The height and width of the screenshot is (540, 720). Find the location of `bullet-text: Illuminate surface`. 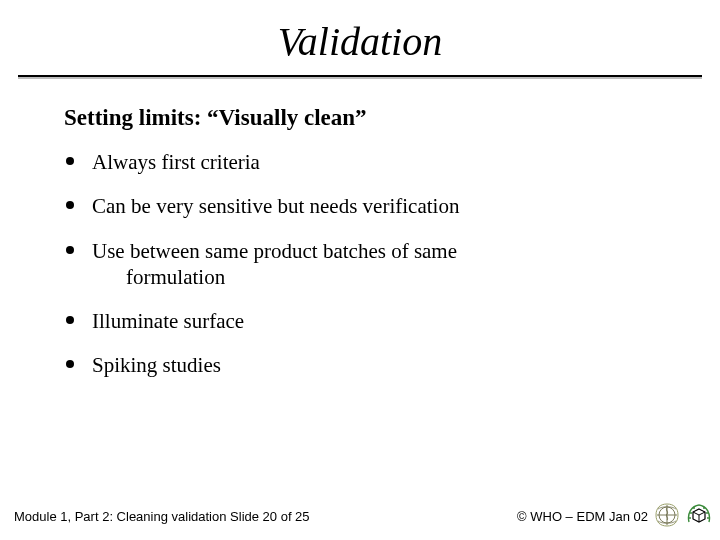

bullet-text: Illuminate surface is located at coordinates (374, 321).